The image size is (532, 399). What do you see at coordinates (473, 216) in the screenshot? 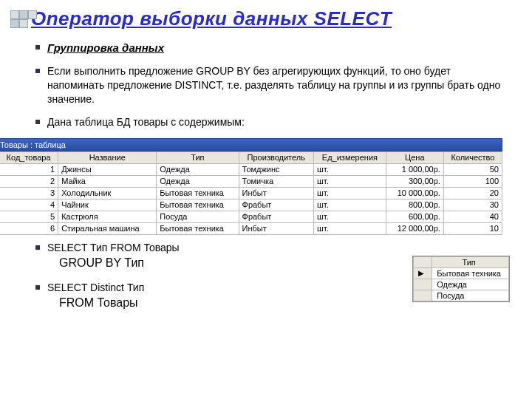
I see `cell: 40` at bounding box center [473, 216].